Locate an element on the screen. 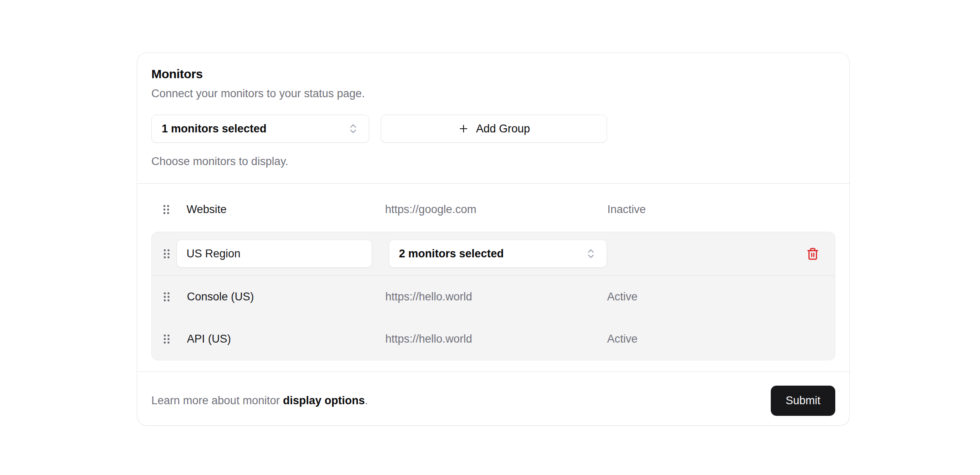  footer-text-suffix: . is located at coordinates (366, 401).